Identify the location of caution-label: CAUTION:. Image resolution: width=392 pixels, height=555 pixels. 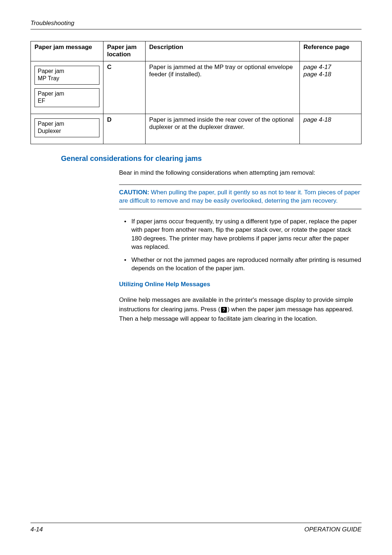
(134, 193).